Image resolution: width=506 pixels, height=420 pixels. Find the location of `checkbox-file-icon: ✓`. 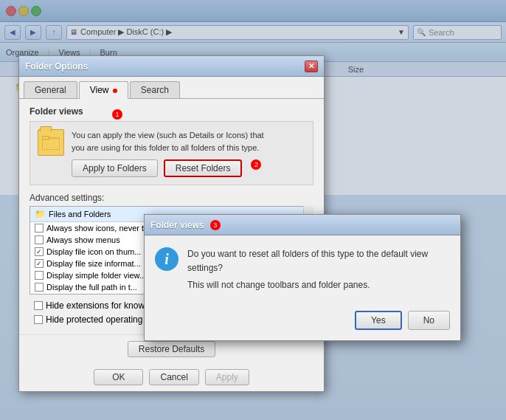

checkbox-file-icon: ✓ is located at coordinates (39, 252).